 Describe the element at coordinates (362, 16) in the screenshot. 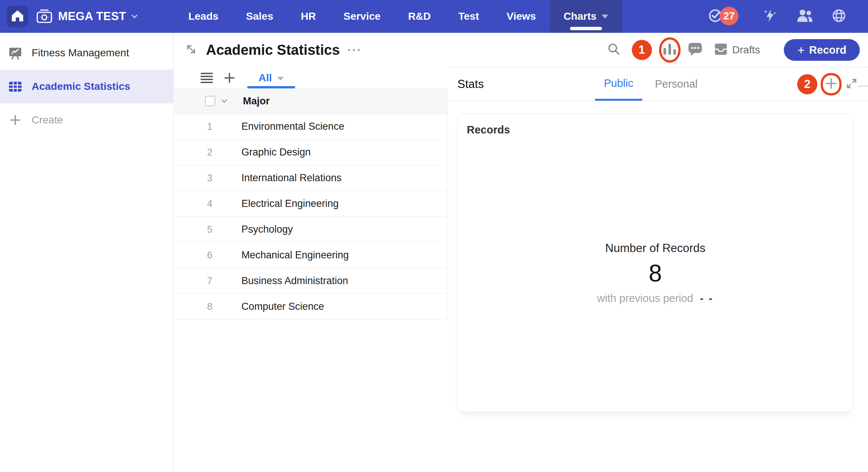

I see `tab-service: Service` at that location.